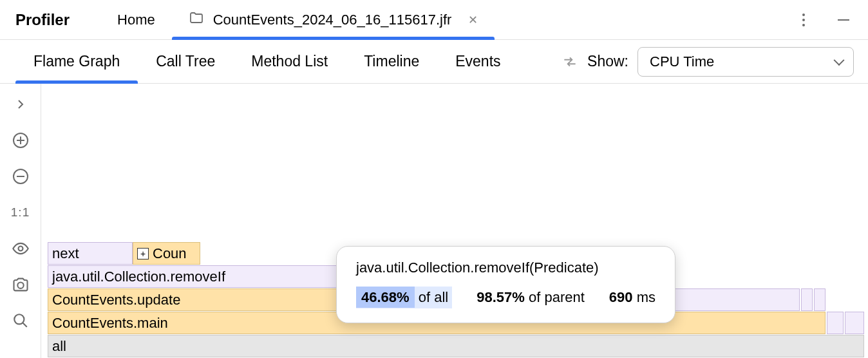 The height and width of the screenshot is (358, 868). What do you see at coordinates (531, 297) in the screenshot?
I see `tooltip-pct-parent: 98.57% of parent` at bounding box center [531, 297].